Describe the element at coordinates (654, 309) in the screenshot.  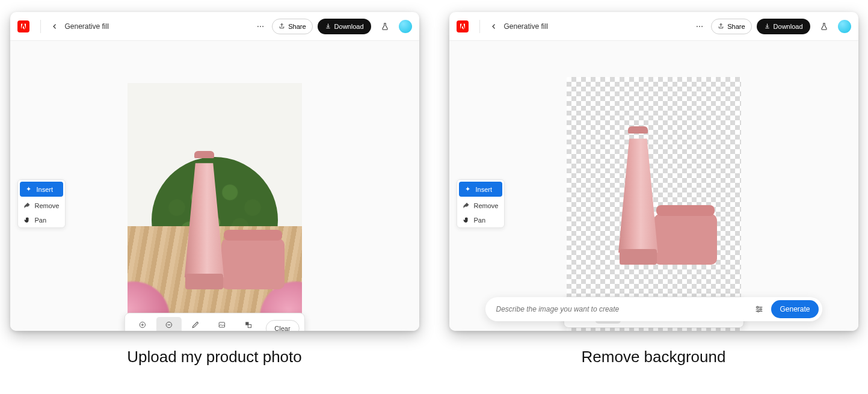
I see `prompt-bar: Generate` at that location.